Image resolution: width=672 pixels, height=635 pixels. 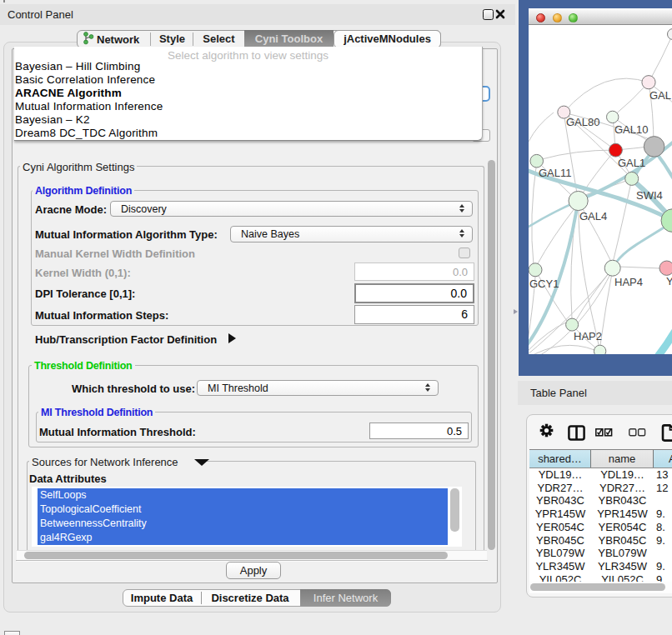 I want to click on svg-text: GAL1, so click(x=632, y=163).